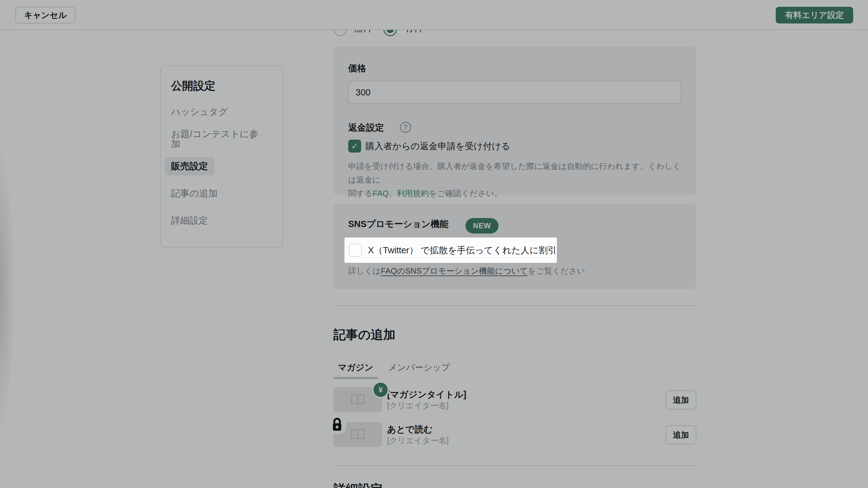  I want to click on add-read-later-button: 追加, so click(681, 435).